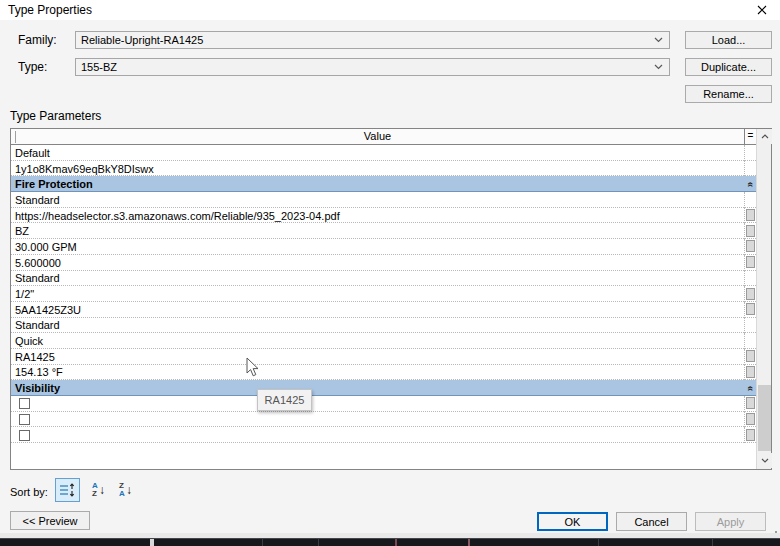 The width and height of the screenshot is (780, 546). What do you see at coordinates (378, 341) in the screenshot?
I see `value-cell: Quick` at bounding box center [378, 341].